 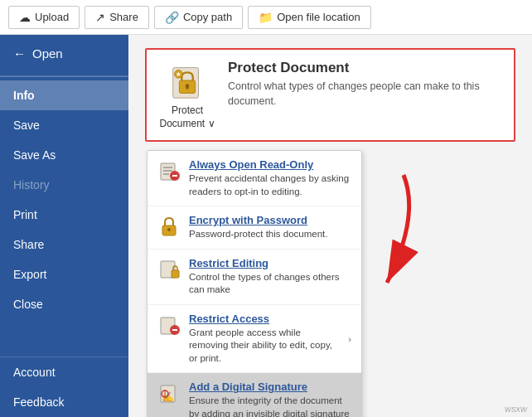 What do you see at coordinates (169, 226) in the screenshot?
I see `encrypt-icon` at bounding box center [169, 226].